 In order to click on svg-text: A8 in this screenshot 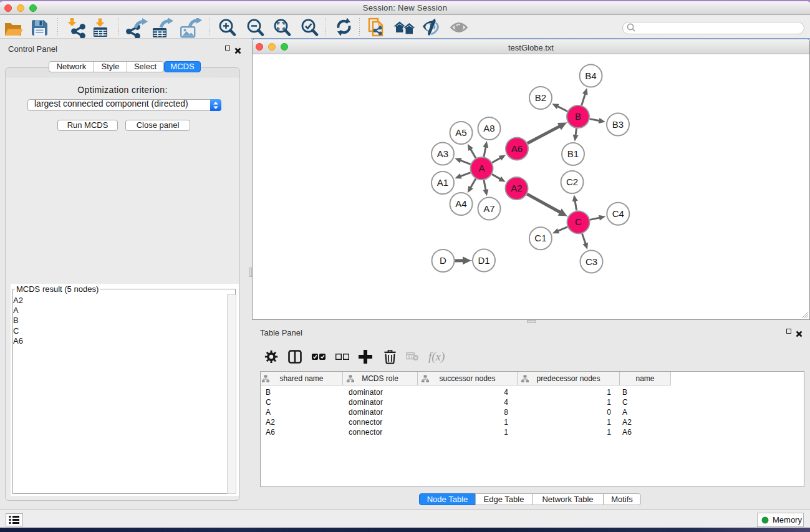, I will do `click(489, 128)`.